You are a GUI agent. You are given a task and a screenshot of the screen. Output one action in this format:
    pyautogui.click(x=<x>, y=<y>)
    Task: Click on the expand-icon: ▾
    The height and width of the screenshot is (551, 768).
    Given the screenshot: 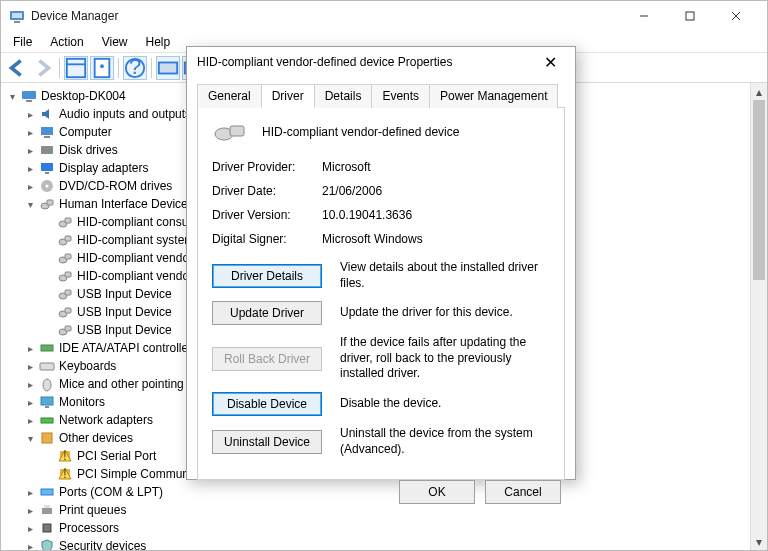 What is the action you would take?
    pyautogui.click(x=12, y=96)
    